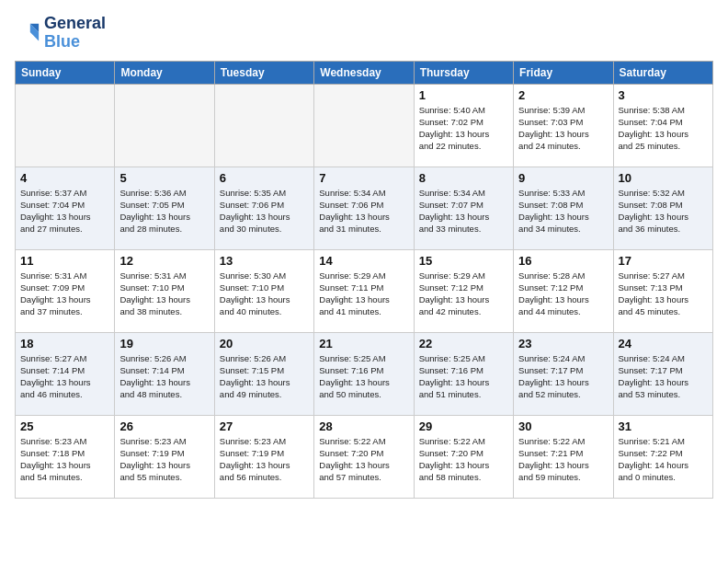 The image size is (728, 563). Describe the element at coordinates (563, 291) in the screenshot. I see `day-cell-16: 16Sunrise: 5:28 AM Sunset: 7:12 PM Dayli…` at that location.